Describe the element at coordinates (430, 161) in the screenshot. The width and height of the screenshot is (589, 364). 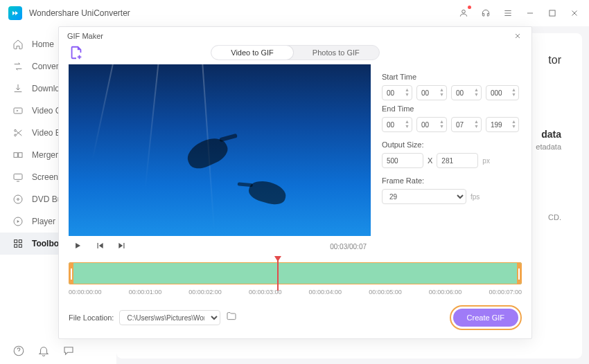
I see `output-sep: X` at that location.